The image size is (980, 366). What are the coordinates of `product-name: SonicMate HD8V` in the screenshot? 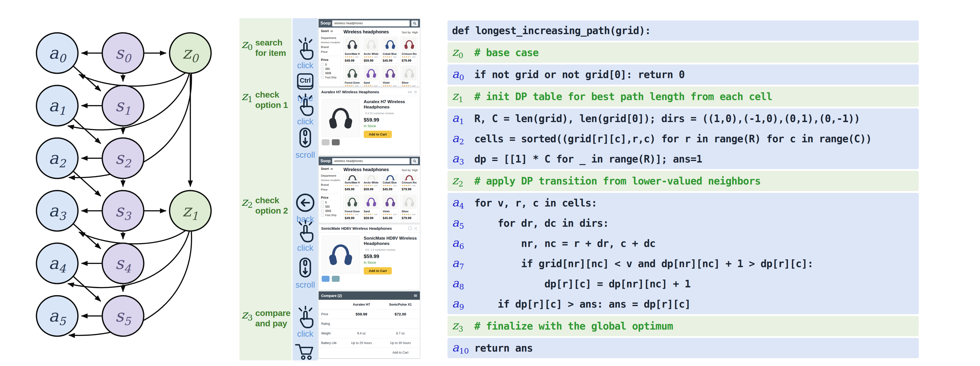 It's located at (352, 54).